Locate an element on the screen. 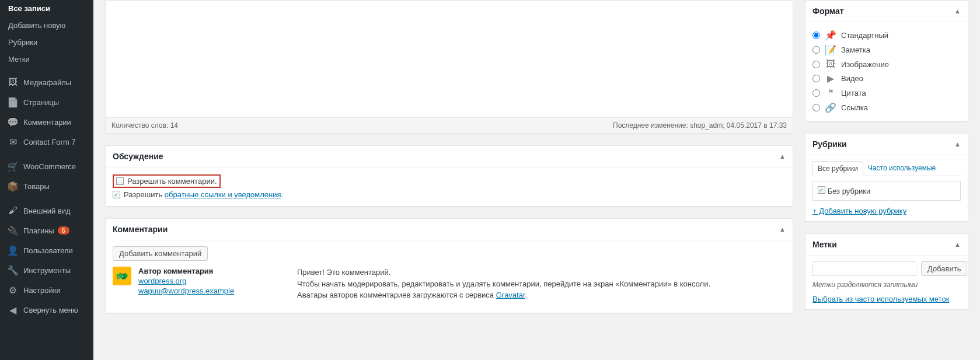  link-icon: 🔗 is located at coordinates (831, 107).